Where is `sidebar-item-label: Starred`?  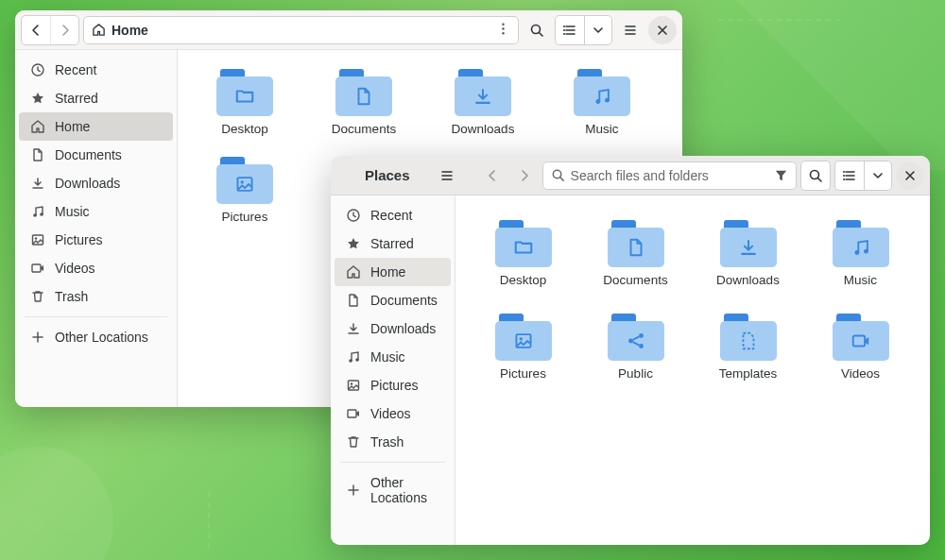 sidebar-item-label: Starred is located at coordinates (77, 98).